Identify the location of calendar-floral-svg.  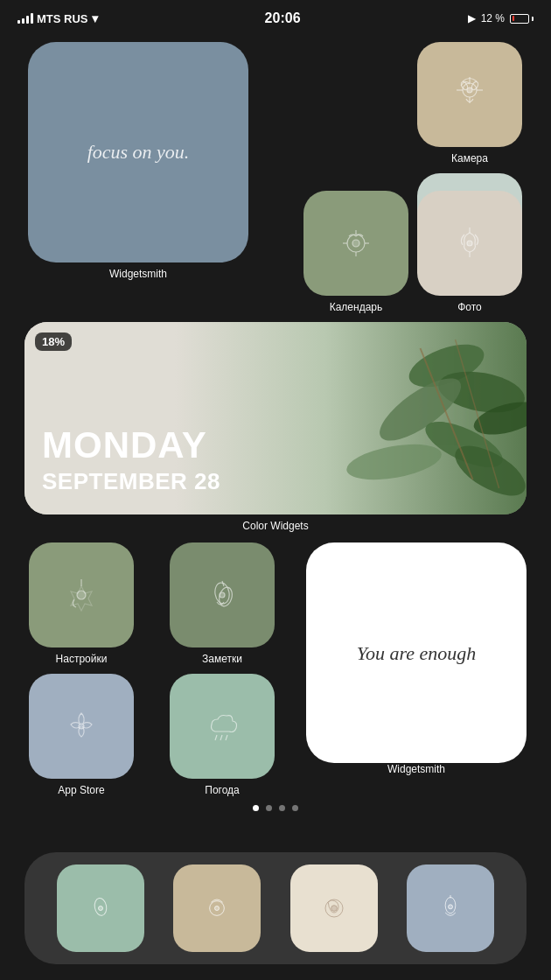
(356, 243).